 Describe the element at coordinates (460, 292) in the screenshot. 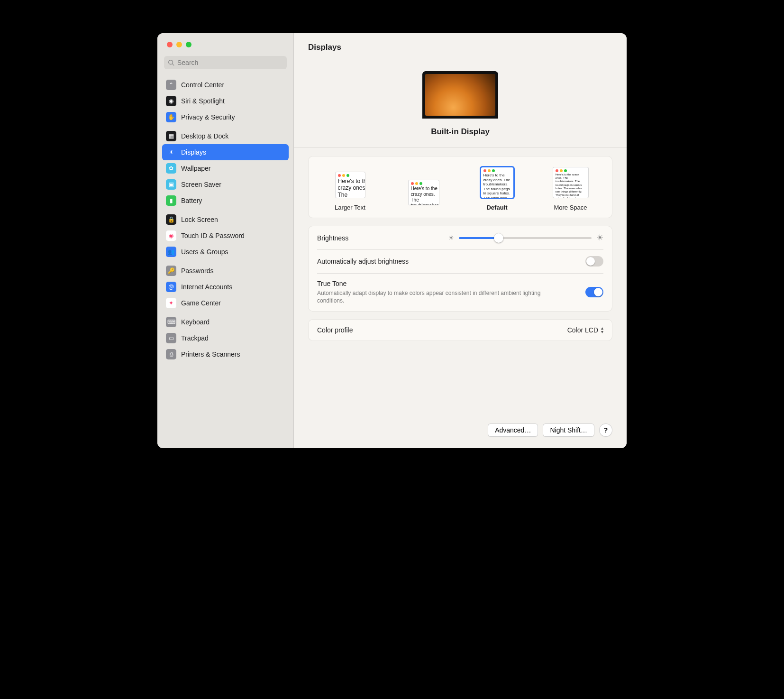

I see `true-tone-row: True Tone Automatically adapt display to…` at that location.